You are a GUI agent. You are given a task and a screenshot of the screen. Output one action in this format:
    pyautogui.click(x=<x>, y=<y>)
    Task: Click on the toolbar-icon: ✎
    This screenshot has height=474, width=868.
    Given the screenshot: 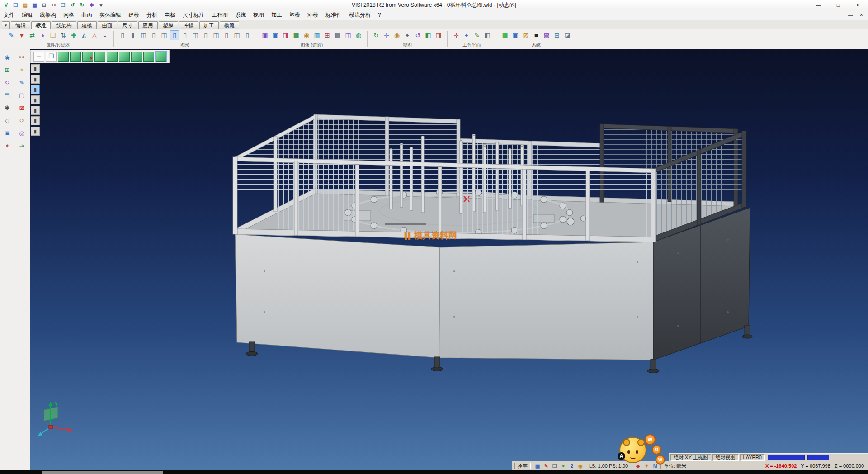 What is the action you would take?
    pyautogui.click(x=11, y=35)
    